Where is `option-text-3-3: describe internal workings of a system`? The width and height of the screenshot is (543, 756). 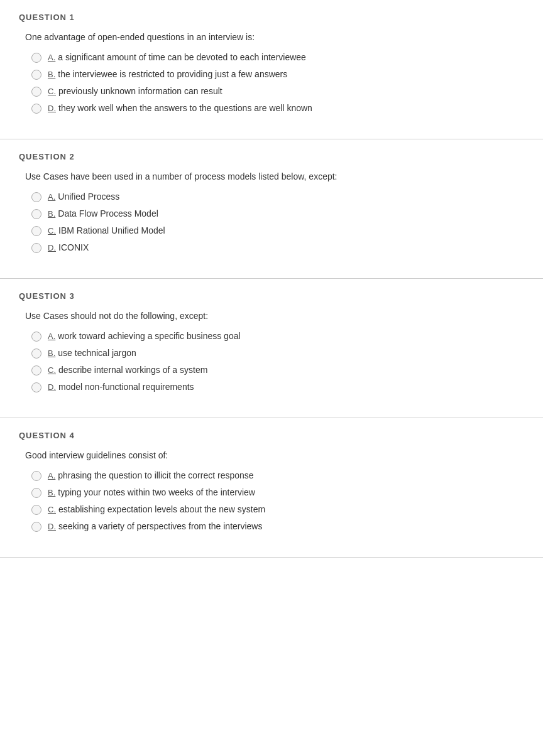
option-text-3-3: describe internal workings of a system is located at coordinates (133, 370).